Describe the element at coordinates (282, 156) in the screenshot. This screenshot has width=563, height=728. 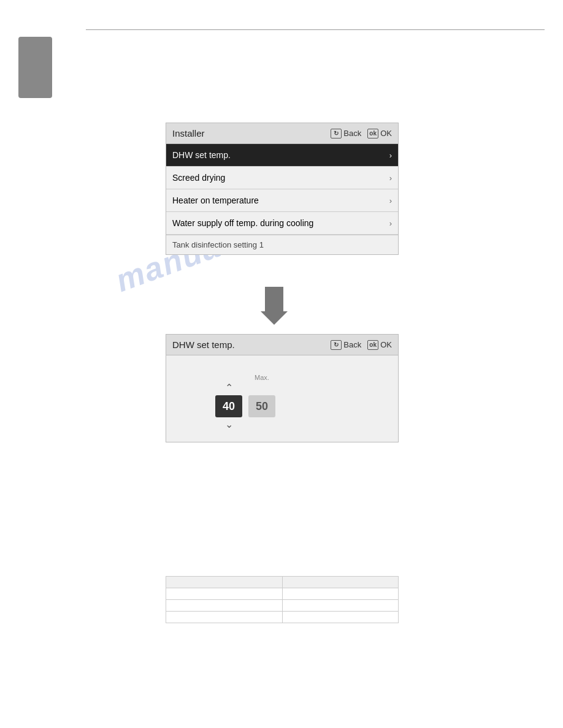
I see `menu-item-dhw: DHW set temp. ›` at that location.